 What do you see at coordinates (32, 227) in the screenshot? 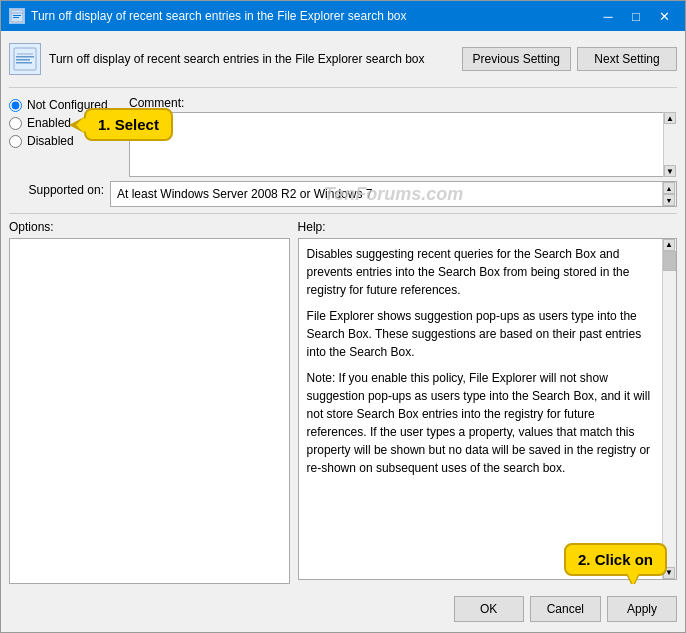
I see `options-label: Options:` at bounding box center [32, 227].